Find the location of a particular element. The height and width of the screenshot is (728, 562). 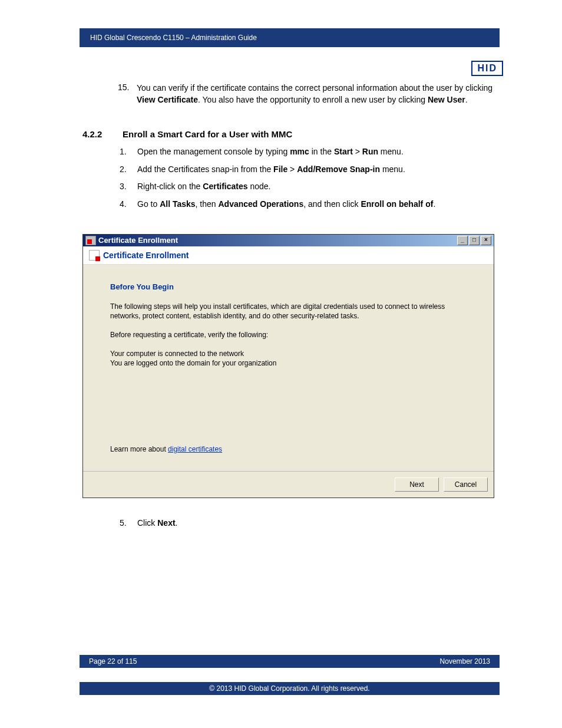

section-heading: 4.2.2 Enroll a Smart Card for a User wit… is located at coordinates (291, 134).